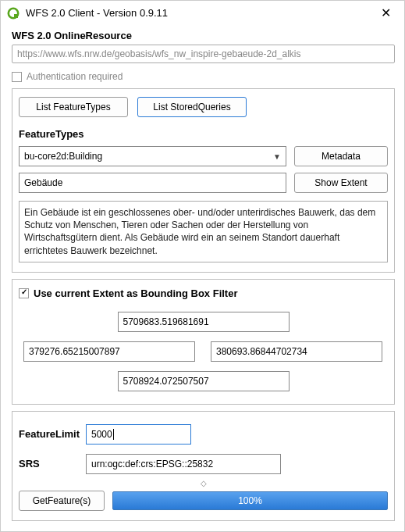  I want to click on featurelimit-value: 5000, so click(101, 434).